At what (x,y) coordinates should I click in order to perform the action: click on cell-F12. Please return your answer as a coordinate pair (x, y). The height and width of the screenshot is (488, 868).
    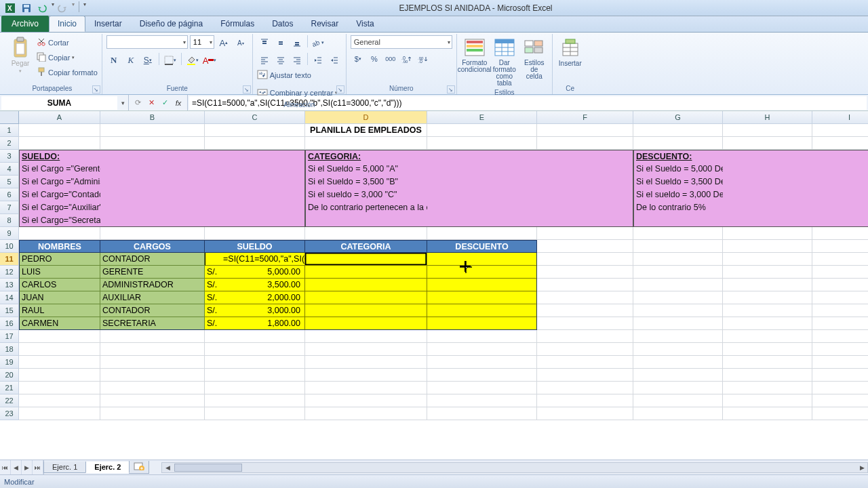
    Looking at the image, I should click on (585, 272).